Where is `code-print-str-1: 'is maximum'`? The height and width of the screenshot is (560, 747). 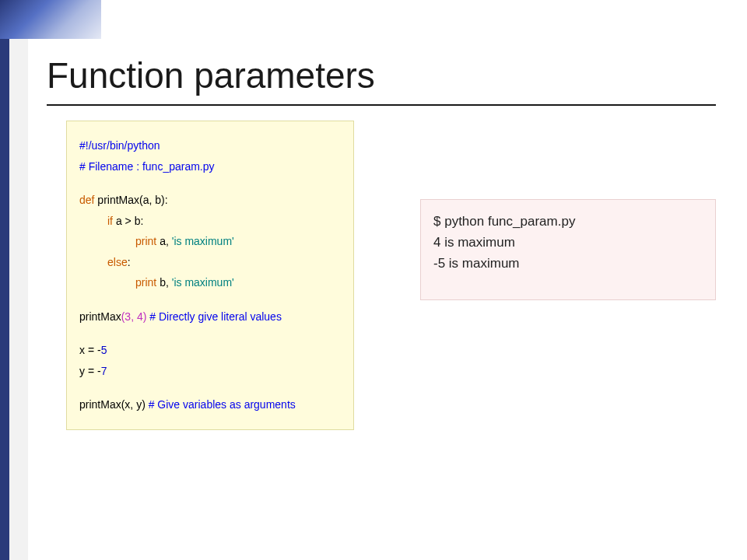 code-print-str-1: 'is maximum' is located at coordinates (203, 241).